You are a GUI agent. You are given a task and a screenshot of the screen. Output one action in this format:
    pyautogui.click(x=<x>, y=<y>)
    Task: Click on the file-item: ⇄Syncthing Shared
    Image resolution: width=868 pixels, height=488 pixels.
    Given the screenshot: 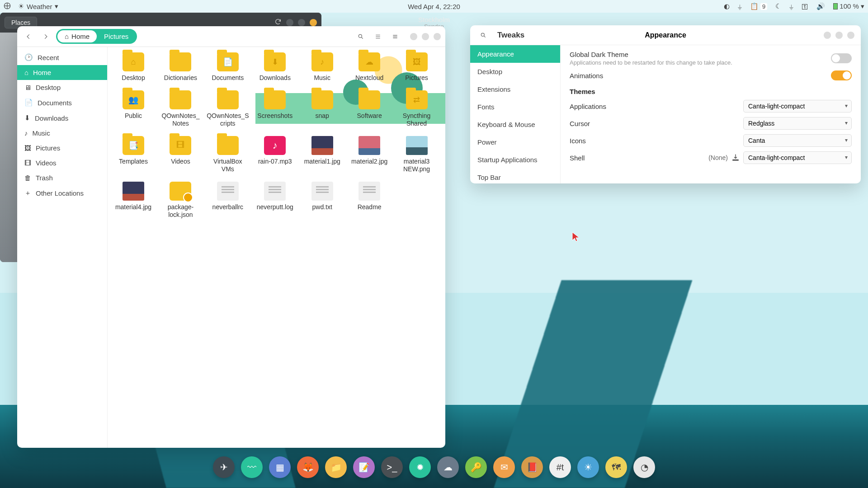 What is the action you would take?
    pyautogui.click(x=417, y=109)
    